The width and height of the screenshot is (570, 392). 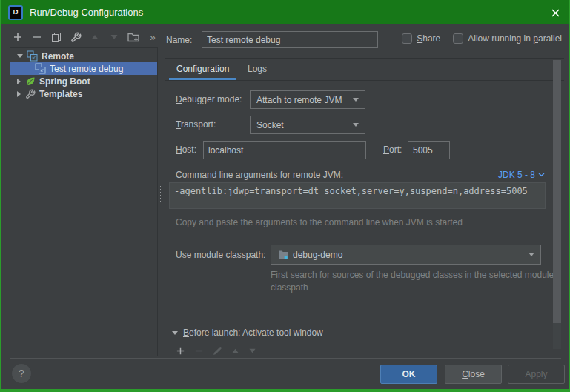 What do you see at coordinates (58, 56) in the screenshot?
I see `tree-item-label: Remote` at bounding box center [58, 56].